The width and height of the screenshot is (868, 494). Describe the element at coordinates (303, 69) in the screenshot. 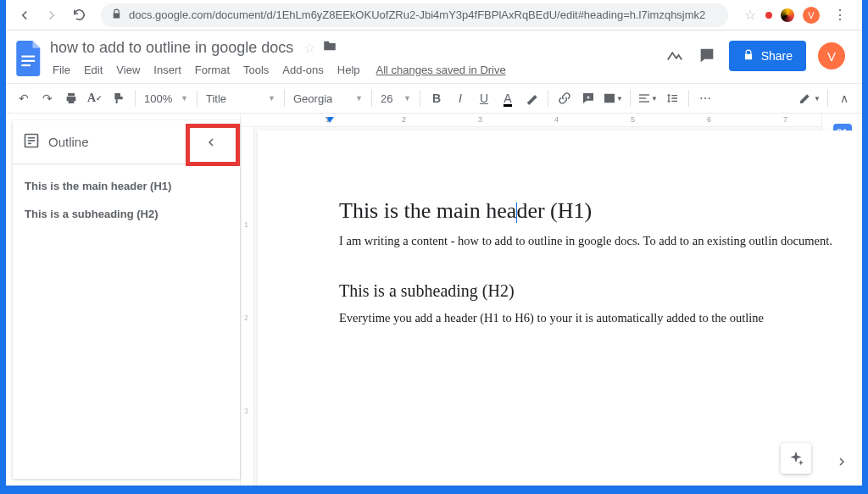

I see `menu-addons: Add-ons` at that location.